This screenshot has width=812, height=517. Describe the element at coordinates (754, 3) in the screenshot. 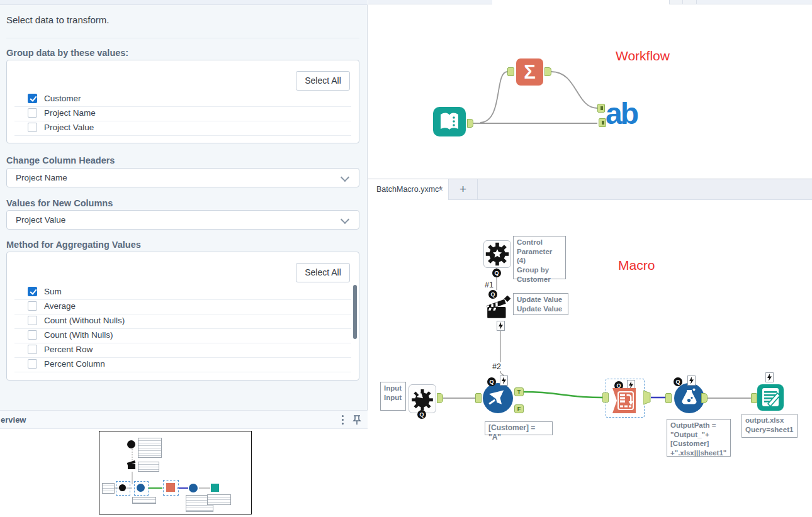

I see `top-tabbar-right` at that location.